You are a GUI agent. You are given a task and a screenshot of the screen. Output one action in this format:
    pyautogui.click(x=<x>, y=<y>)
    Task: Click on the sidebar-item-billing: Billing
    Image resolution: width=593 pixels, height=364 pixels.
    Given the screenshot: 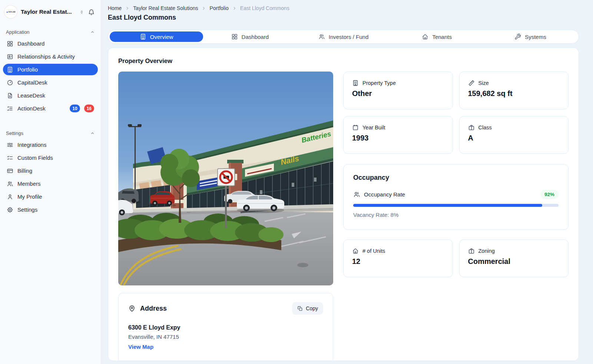 What is the action you would take?
    pyautogui.click(x=50, y=171)
    